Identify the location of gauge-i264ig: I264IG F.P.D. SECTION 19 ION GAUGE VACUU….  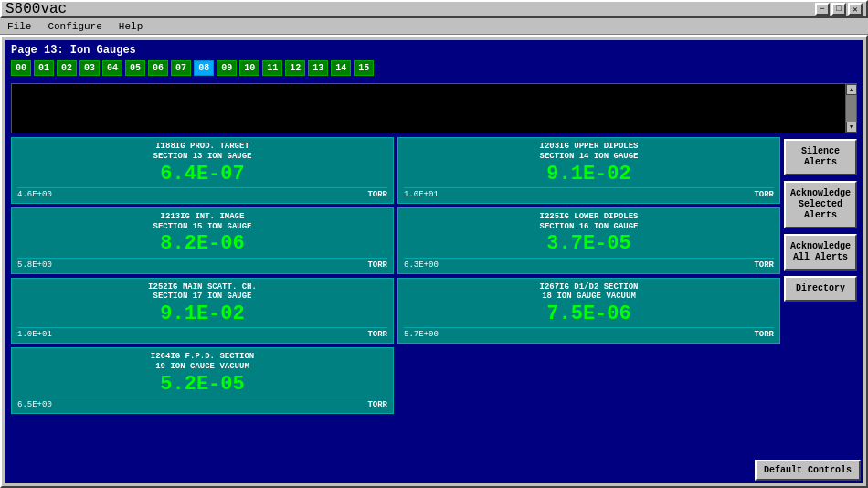
(203, 380).